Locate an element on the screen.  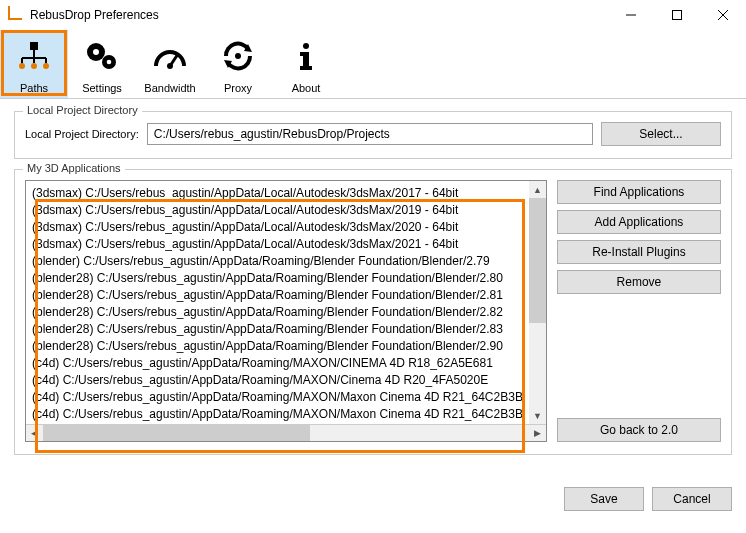
toolbar-item-label: Proxy is located at coordinates (238, 88).